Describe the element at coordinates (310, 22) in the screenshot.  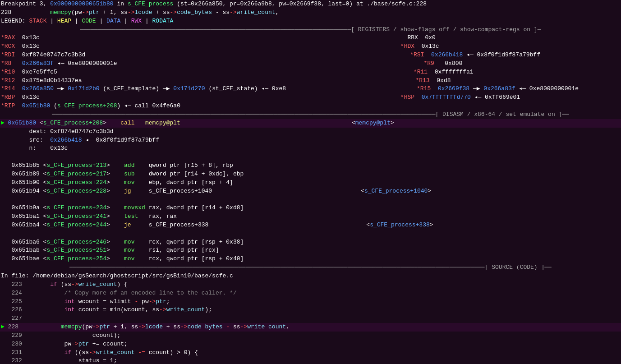
I see `legend-line: LEGEND: STACK | HEAP | CODE | DATA | RWX…` at that location.